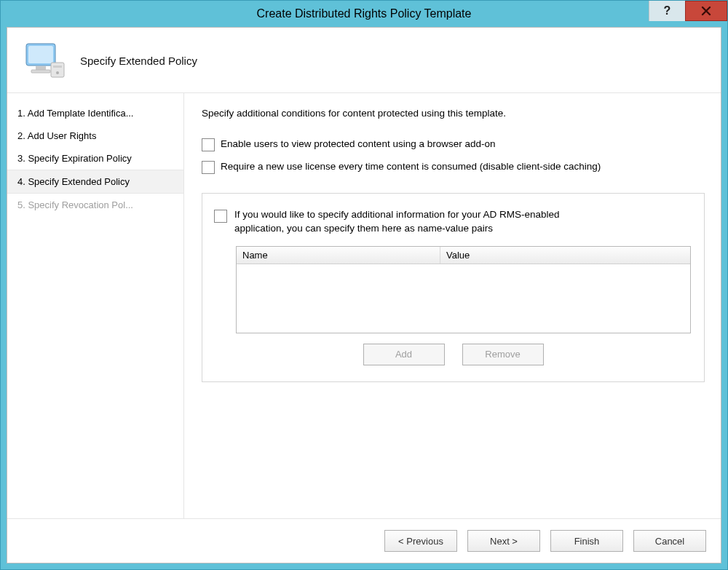  Describe the element at coordinates (587, 541) in the screenshot. I see `finish-button: Finish` at that location.